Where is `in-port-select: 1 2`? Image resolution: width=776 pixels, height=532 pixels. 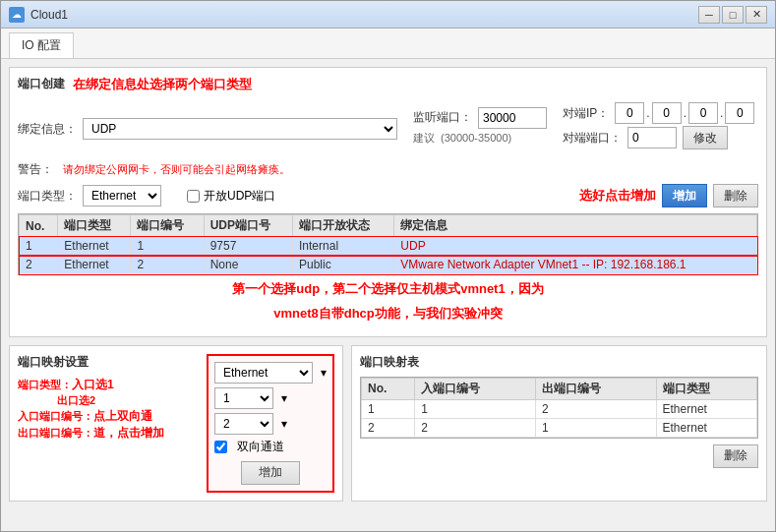
in-port-select: 1 2 is located at coordinates (244, 398).